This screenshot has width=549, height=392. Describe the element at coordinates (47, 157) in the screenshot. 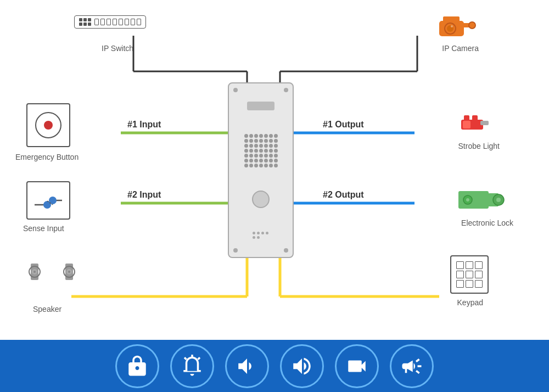

I see `emergency-button-label: Emergency Button` at that location.